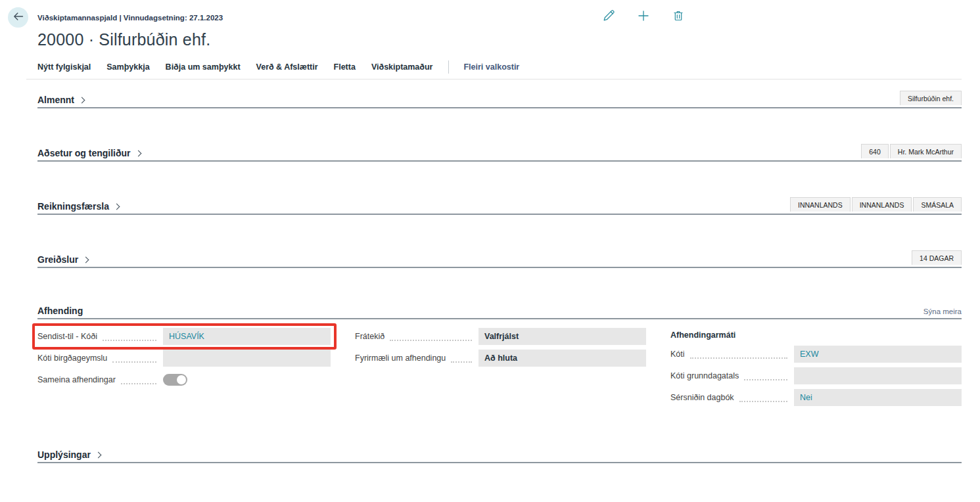 The height and width of the screenshot is (502, 980). I want to click on action-fletta: Fletta, so click(344, 67).